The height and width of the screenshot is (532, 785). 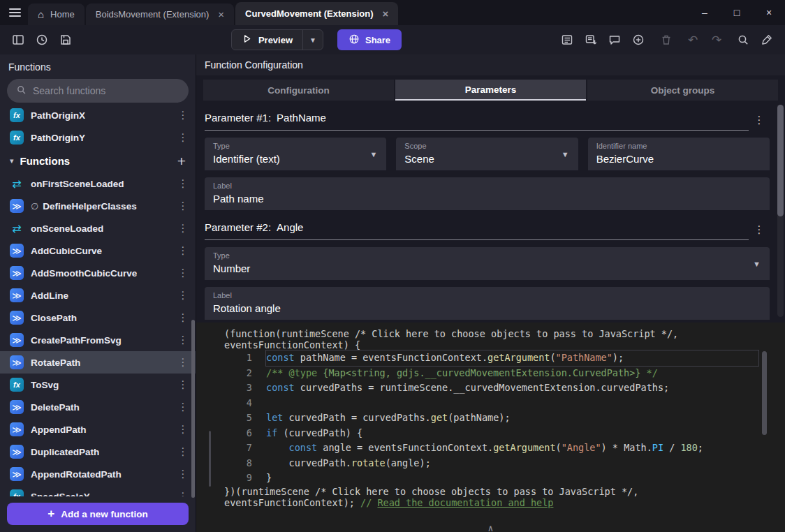 I want to click on project-panels-icon, so click(x=18, y=40).